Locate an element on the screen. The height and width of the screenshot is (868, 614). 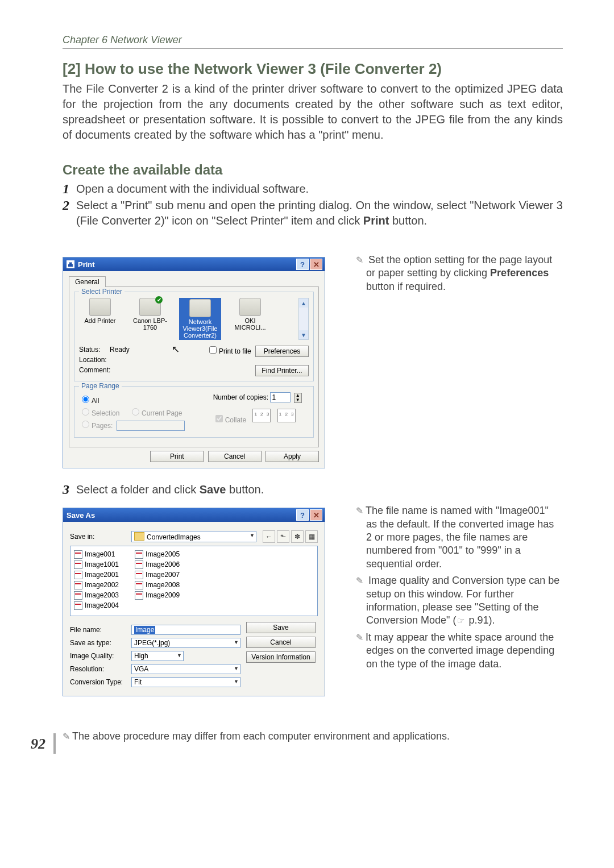
savein-value: ConvertedImages is located at coordinates (174, 537).